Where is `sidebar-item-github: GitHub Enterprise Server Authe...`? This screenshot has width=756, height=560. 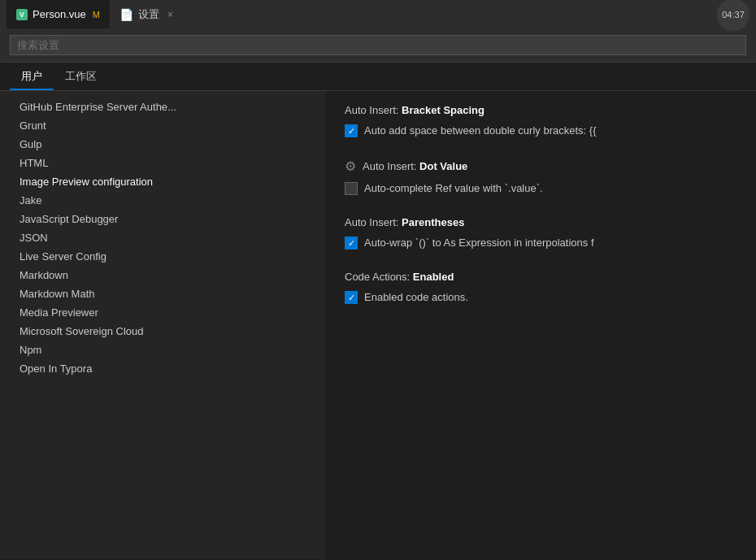
sidebar-item-github: GitHub Enterprise Server Authe... is located at coordinates (163, 107).